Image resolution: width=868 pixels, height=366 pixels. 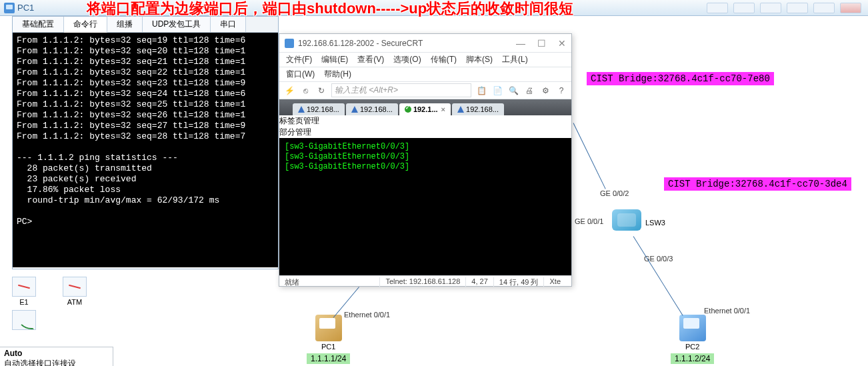 I want to click on securecrt-toolbar: ⚡ ⎋ ↻ 输入主机 <Alt+R> 📋 📄 🔍 🖨 ⚙ ?, so click(x=425, y=91).